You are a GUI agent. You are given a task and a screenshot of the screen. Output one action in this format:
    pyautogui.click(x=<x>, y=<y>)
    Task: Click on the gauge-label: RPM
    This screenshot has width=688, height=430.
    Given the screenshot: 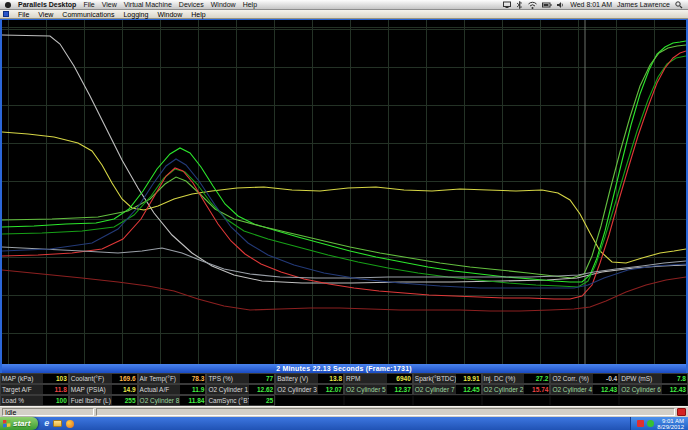 What is the action you would take?
    pyautogui.click(x=366, y=378)
    